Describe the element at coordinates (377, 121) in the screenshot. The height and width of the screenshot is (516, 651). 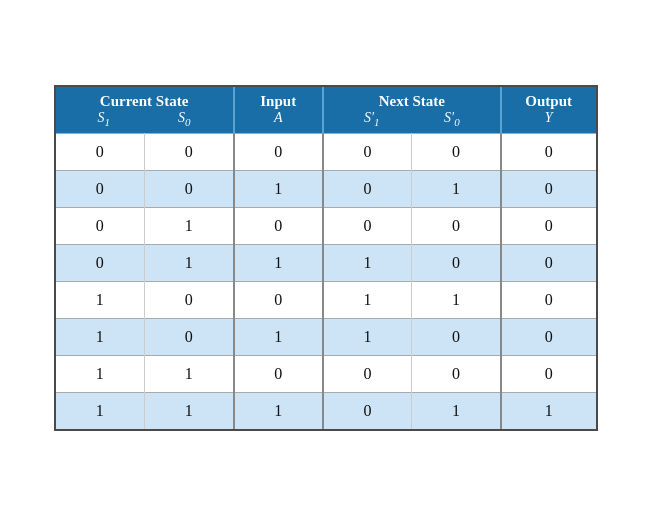
I see `header-sp1-sub: 1` at that location.